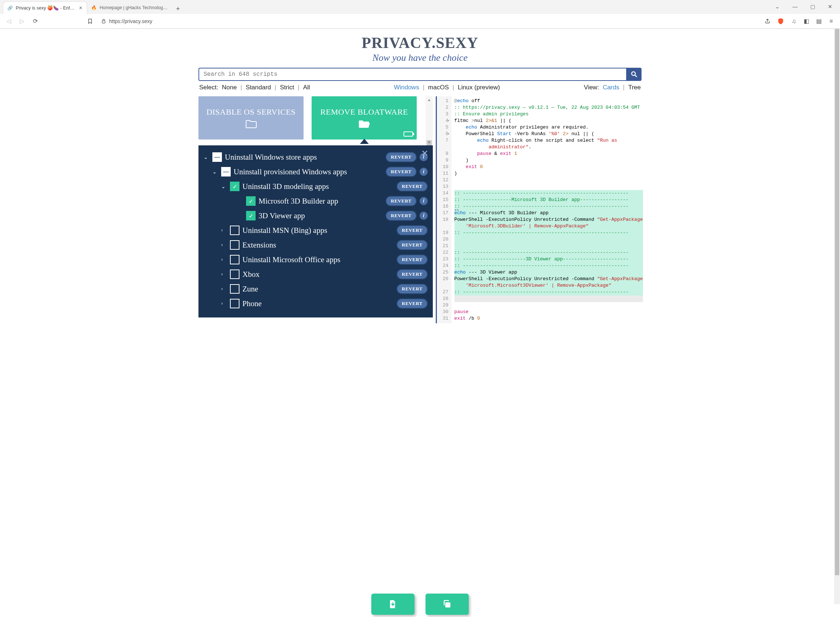 The height and width of the screenshot is (617, 840). What do you see at coordinates (308, 172) in the screenshot?
I see `tree-label: Uninstall provisioned Windows apps` at bounding box center [308, 172].